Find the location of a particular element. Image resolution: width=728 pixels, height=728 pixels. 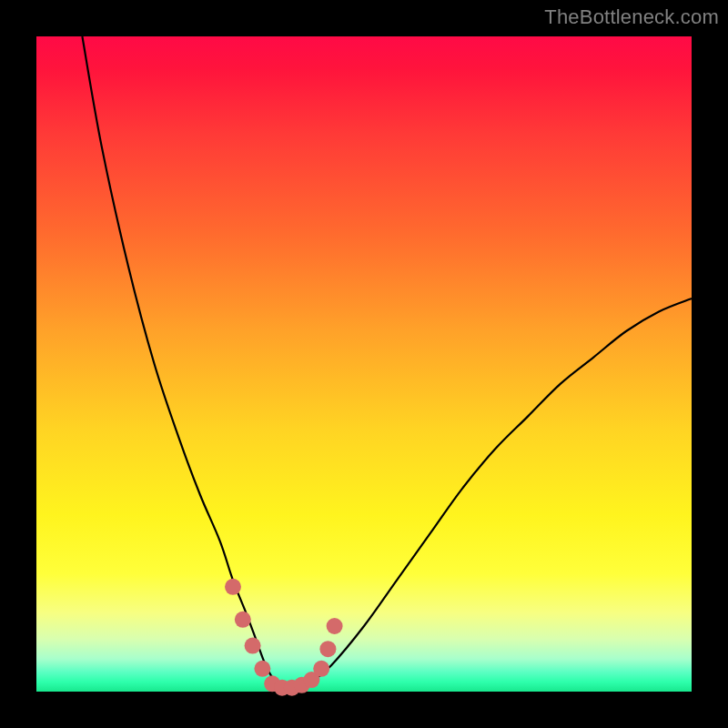

watermark: TheBottleneck.com is located at coordinates (632, 17).